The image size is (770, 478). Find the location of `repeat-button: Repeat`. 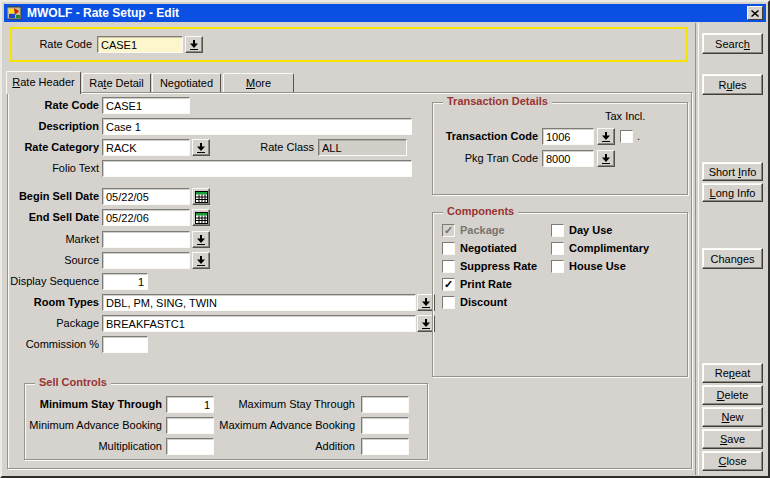

repeat-button: Repeat is located at coordinates (732, 373).